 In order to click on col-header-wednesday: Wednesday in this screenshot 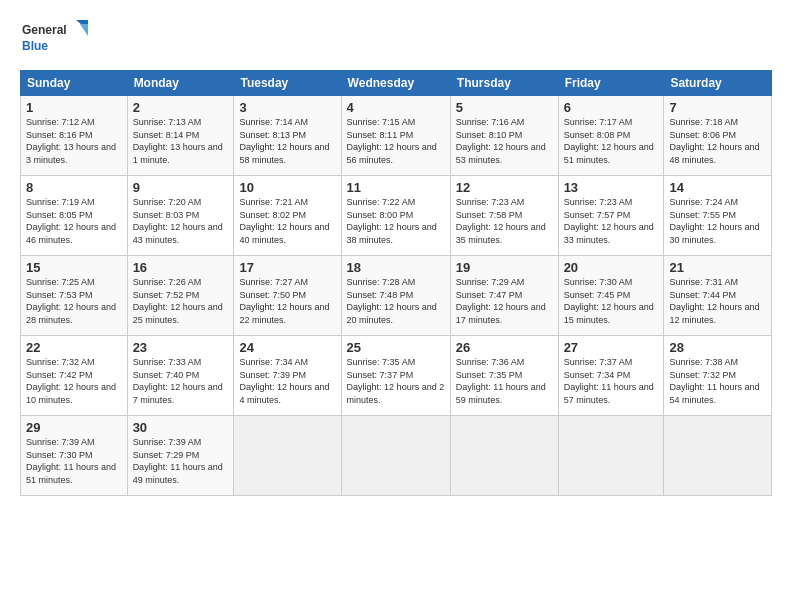, I will do `click(396, 84)`.